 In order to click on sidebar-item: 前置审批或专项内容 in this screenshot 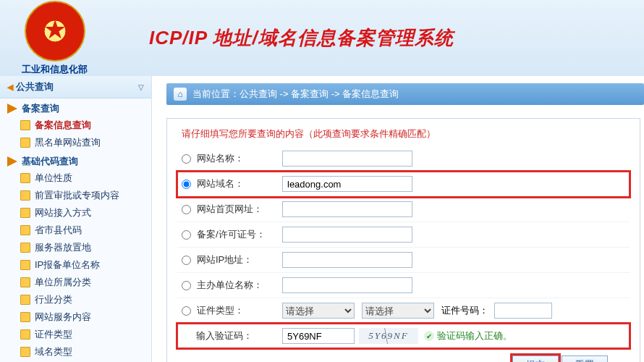, I will do `click(75, 195)`.